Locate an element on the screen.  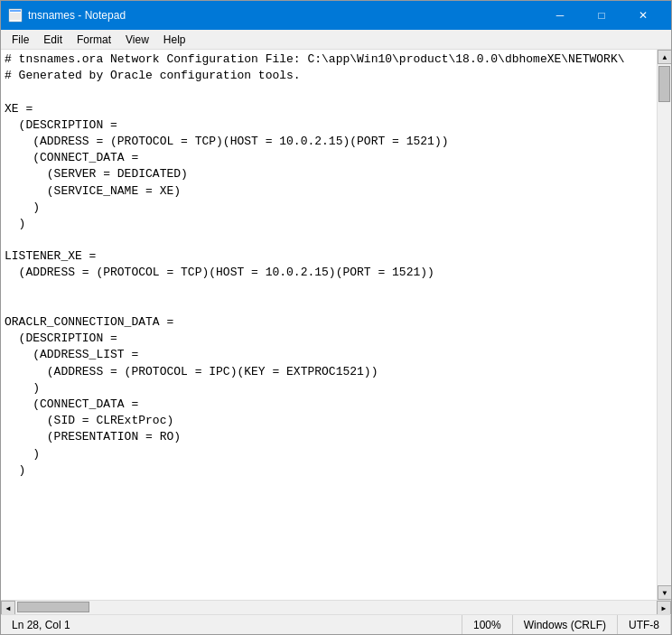
menu-view: View is located at coordinates (137, 40).